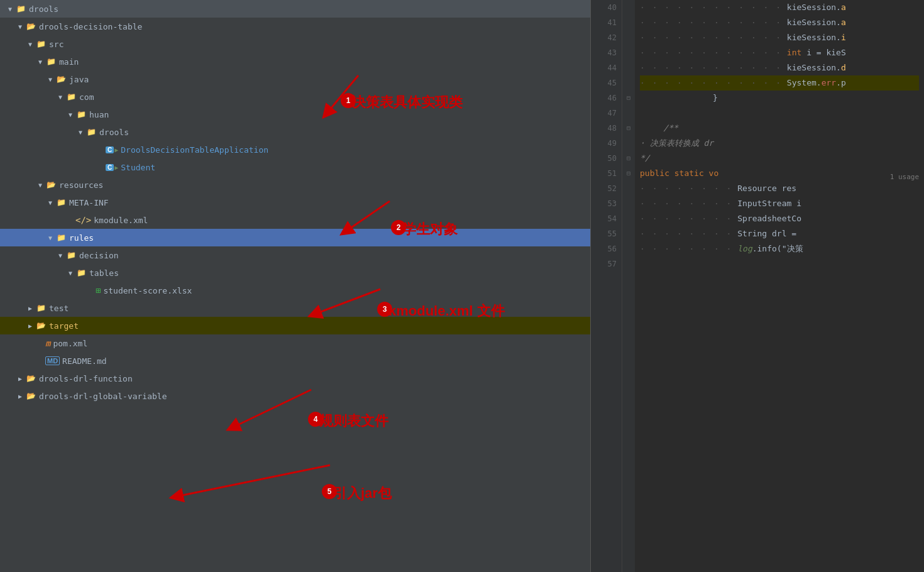  I want to click on tree-item-drools: ▼ 📁 drools, so click(295, 9).